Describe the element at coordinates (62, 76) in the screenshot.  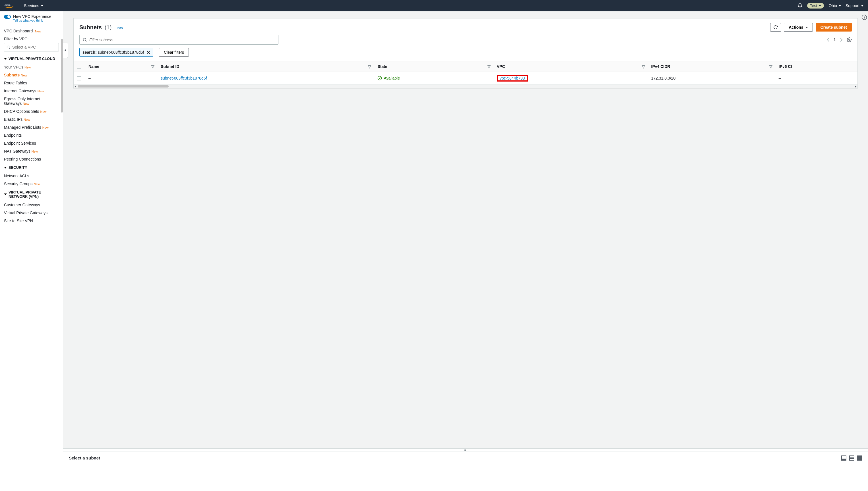
I see `sidebar-scrollbar` at that location.